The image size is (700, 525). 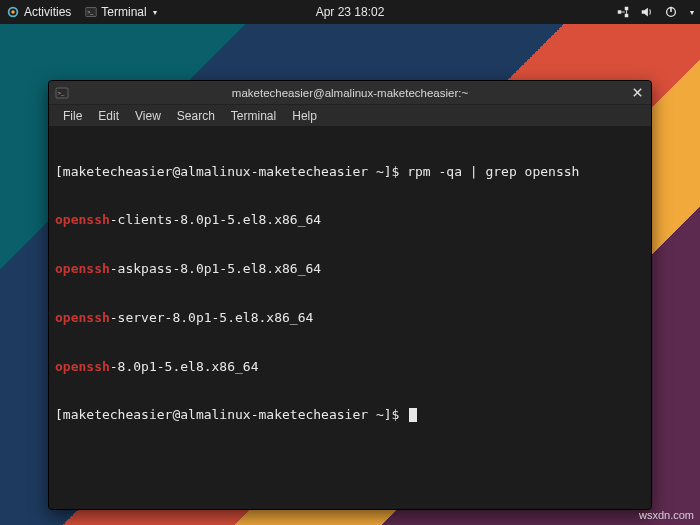 I want to click on top-bar-left: Activities >_ Terminal ▾, so click(x=82, y=12).